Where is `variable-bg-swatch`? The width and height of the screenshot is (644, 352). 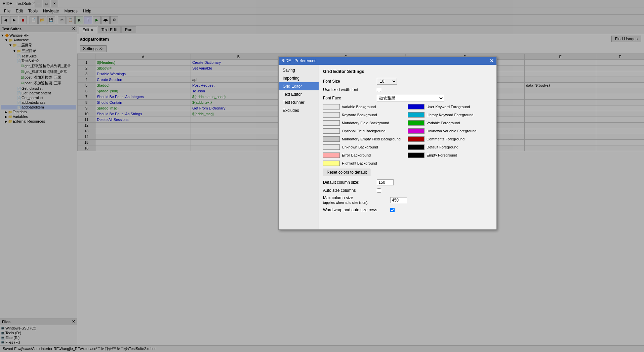 variable-bg-swatch is located at coordinates (331, 107).